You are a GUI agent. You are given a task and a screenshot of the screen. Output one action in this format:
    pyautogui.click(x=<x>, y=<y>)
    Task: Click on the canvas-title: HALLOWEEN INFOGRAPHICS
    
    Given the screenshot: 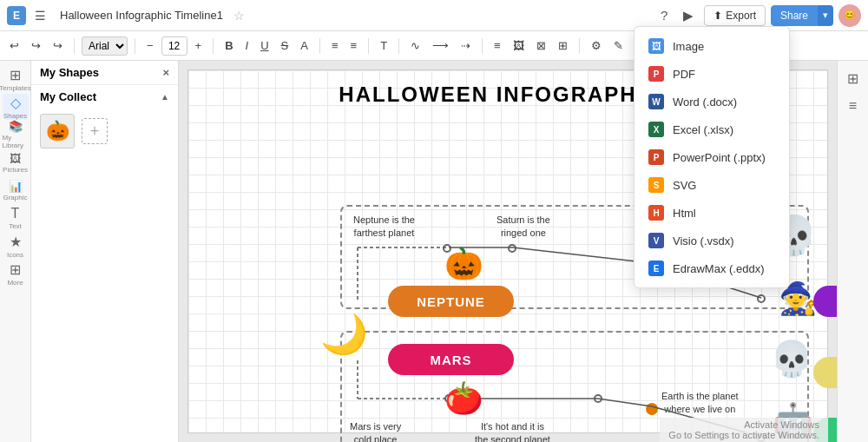 What is the action you would take?
    pyautogui.click(x=507, y=95)
    